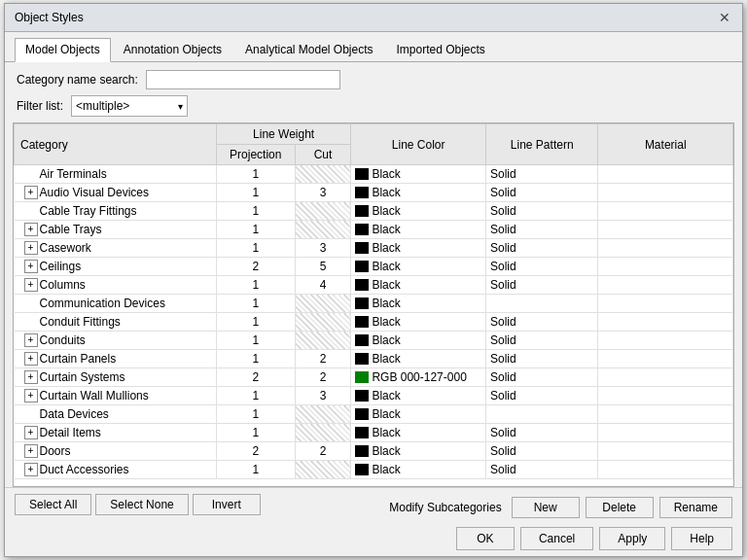 This screenshot has width=747, height=560. What do you see at coordinates (374, 212) in the screenshot?
I see `table-row: Cable Tray Fittings1BlackSolid` at bounding box center [374, 212].